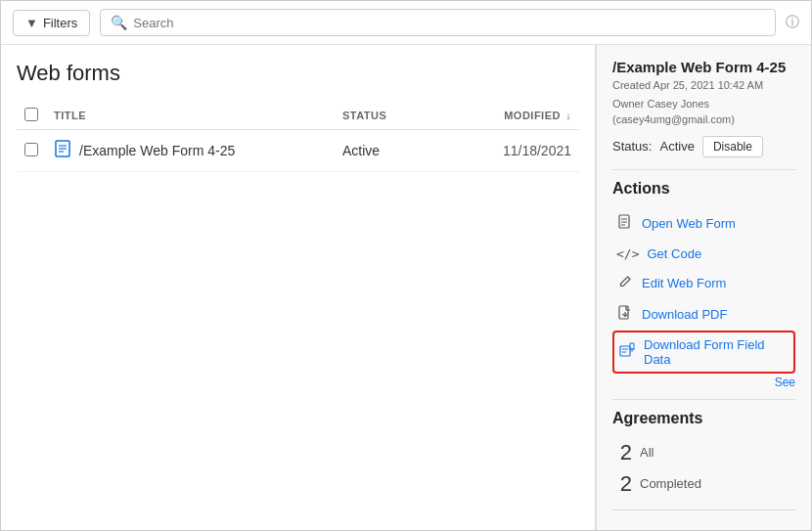 This screenshot has height=531, width=812. Describe the element at coordinates (625, 223) in the screenshot. I see `open-web-form-icon` at that location.